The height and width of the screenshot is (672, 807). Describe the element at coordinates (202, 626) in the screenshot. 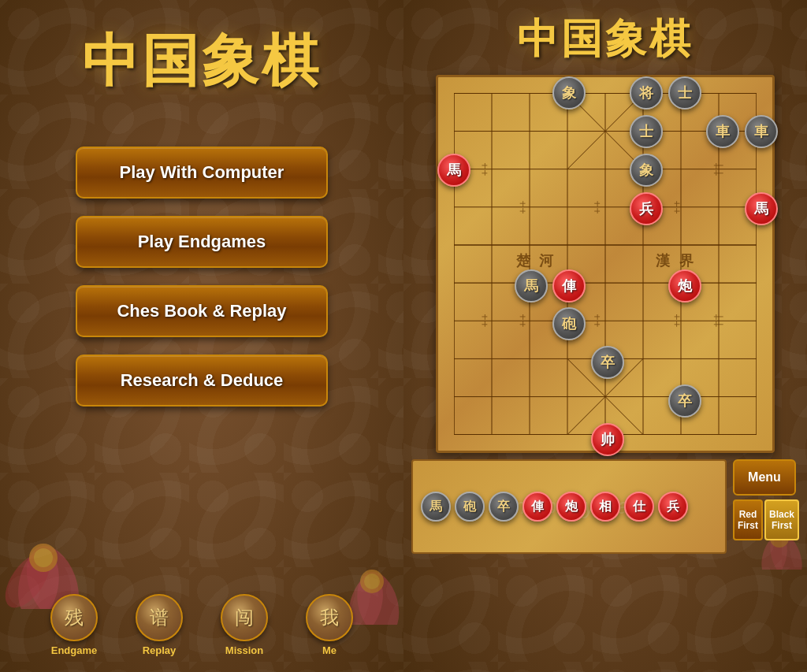

I see `bottom-nav: 残 Endgame 谱 Replay 闯 Mission 我 Me` at that location.